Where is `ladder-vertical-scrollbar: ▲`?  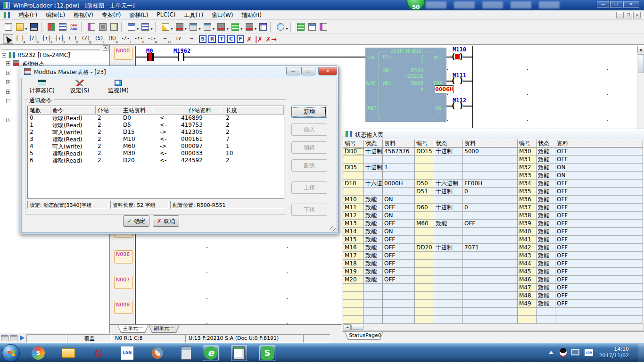
ladder-vertical-scrollbar: ▲ is located at coordinates (640, 88).